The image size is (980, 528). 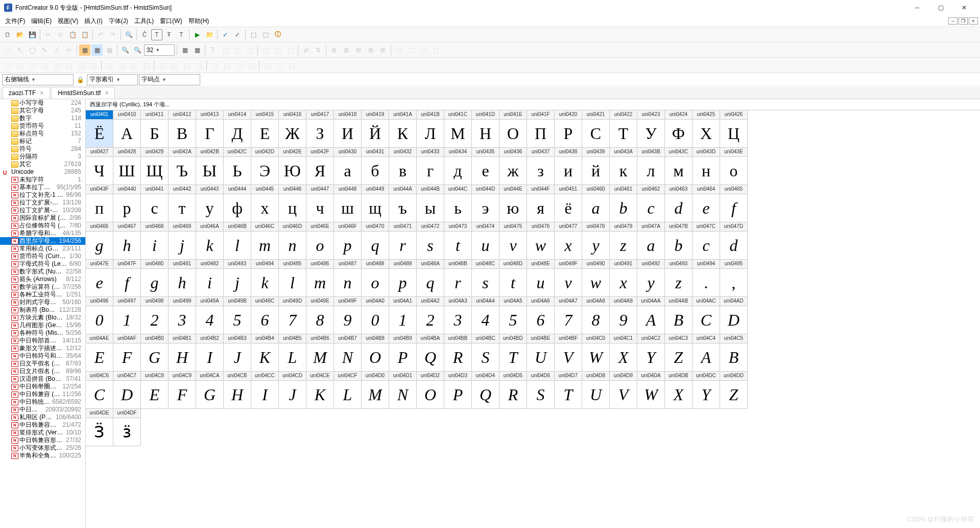 What do you see at coordinates (265, 391) in the screenshot?
I see `glyph-cell: uni04CCI` at bounding box center [265, 391].